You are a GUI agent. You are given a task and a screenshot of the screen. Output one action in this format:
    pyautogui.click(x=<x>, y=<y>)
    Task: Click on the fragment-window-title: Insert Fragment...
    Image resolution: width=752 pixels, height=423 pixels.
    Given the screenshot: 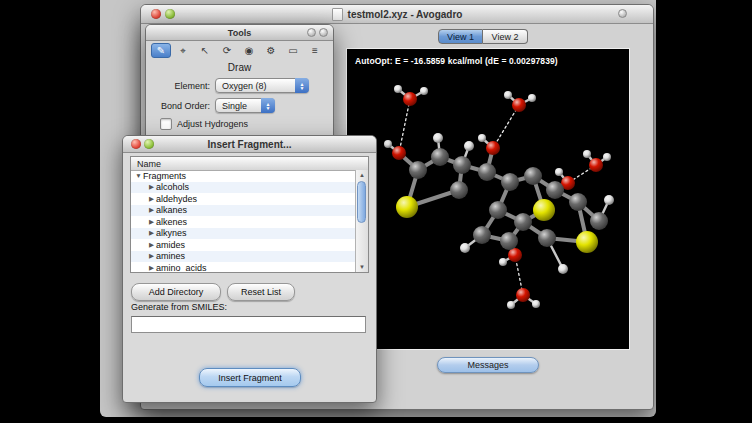 What is the action you would take?
    pyautogui.click(x=250, y=144)
    